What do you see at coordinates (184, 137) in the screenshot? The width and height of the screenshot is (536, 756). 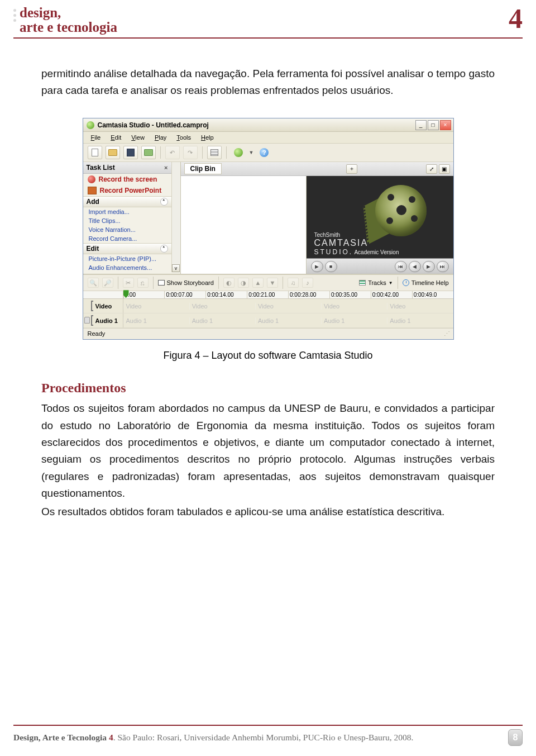 I see `menu-tools: Tools` at bounding box center [184, 137].